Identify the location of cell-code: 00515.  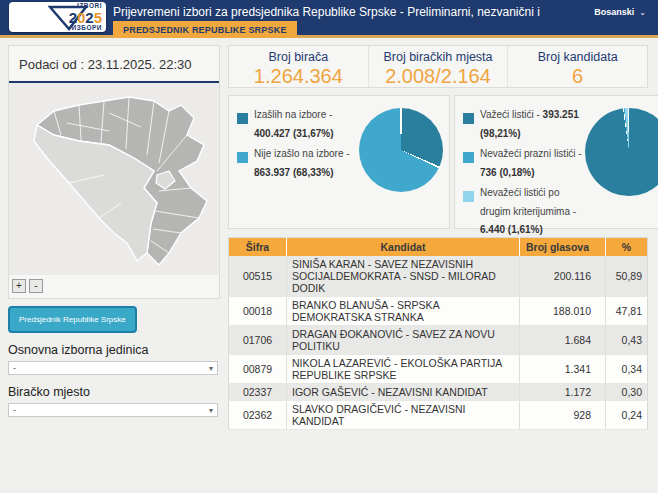
(258, 276).